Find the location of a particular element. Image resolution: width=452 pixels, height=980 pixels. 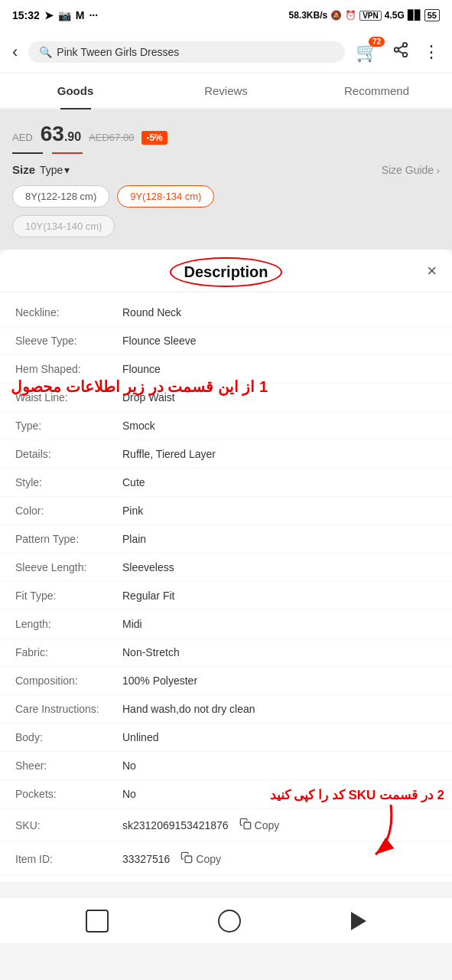

table-row: Care Instructions: Hand wash,do not dry … is located at coordinates (226, 709).